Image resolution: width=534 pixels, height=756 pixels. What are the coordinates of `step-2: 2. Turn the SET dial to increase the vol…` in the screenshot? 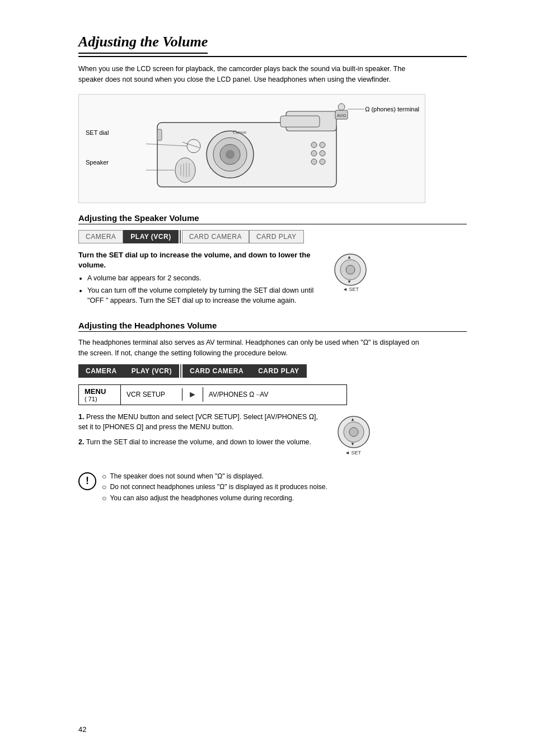 It's located at (202, 442).